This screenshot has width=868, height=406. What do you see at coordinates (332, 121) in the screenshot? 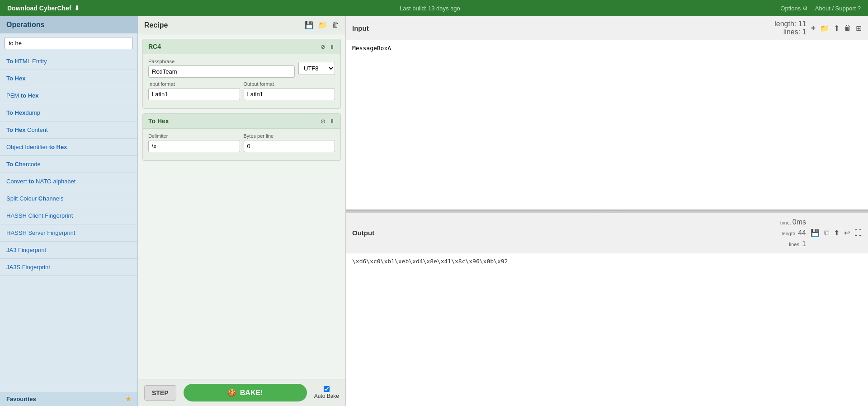
I see `to-hex-pause-icon: ⏸` at bounding box center [332, 121].